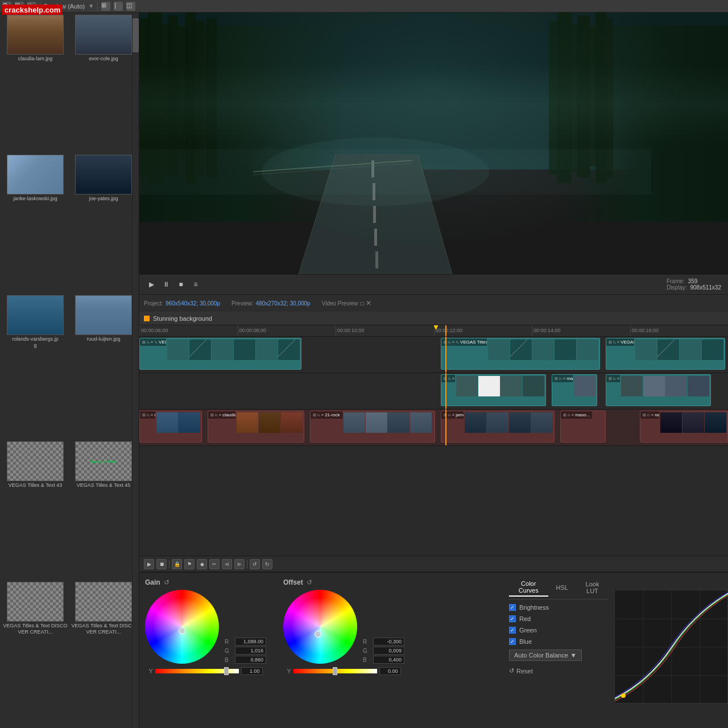 This screenshot has width=728, height=728. What do you see at coordinates (189, 564) in the screenshot?
I see `tc-flag-btn: ⚑` at bounding box center [189, 564].